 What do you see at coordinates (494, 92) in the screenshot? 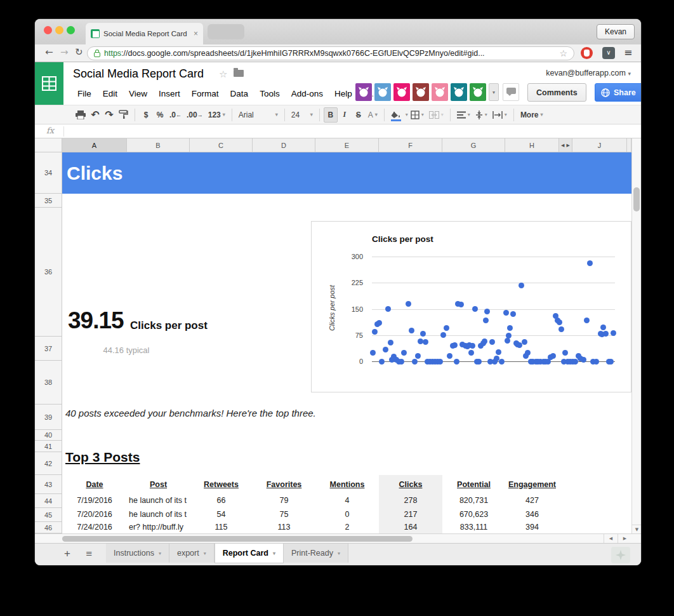
I see `avatars-dropdown-icon: ▾` at bounding box center [494, 92].